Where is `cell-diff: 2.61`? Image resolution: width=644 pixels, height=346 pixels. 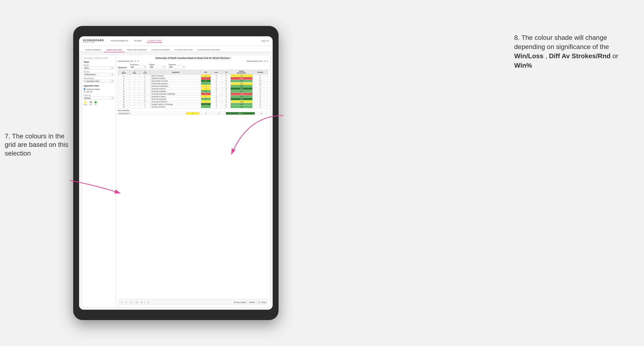
cell-diff: 2.61 is located at coordinates (242, 91).